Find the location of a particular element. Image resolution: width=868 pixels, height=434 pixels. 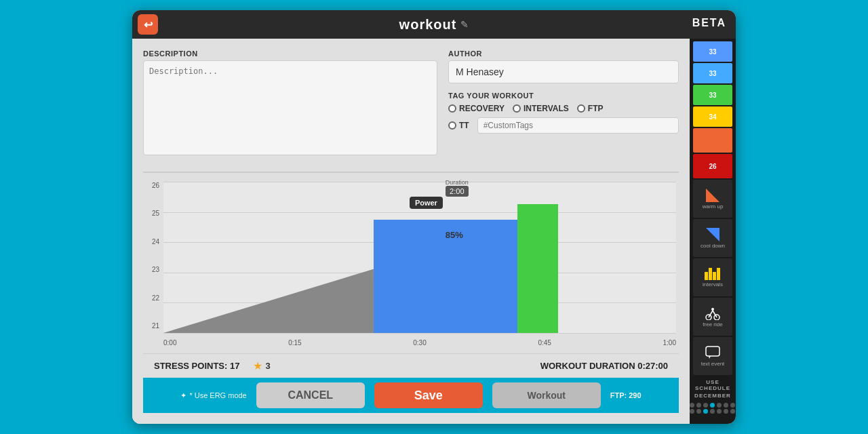

radio-tt is located at coordinates (452, 125).